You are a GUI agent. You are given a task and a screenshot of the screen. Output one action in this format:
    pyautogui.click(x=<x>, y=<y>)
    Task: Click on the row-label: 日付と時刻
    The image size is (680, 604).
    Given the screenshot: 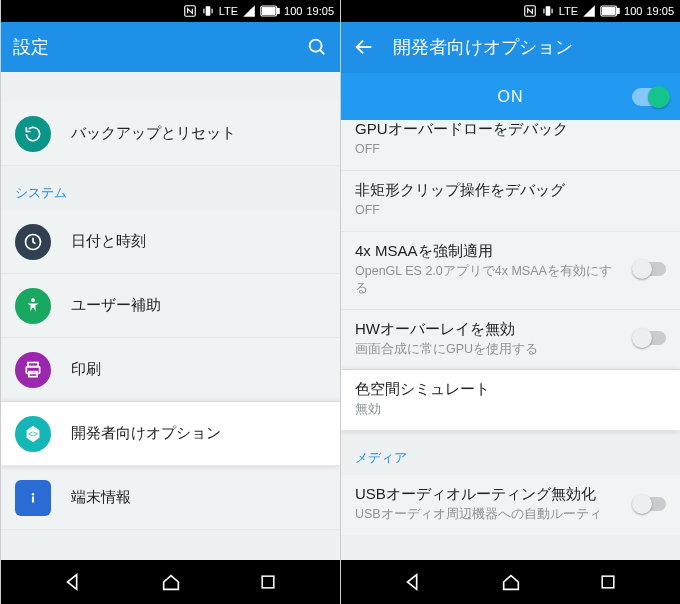 What is the action you would take?
    pyautogui.click(x=198, y=242)
    